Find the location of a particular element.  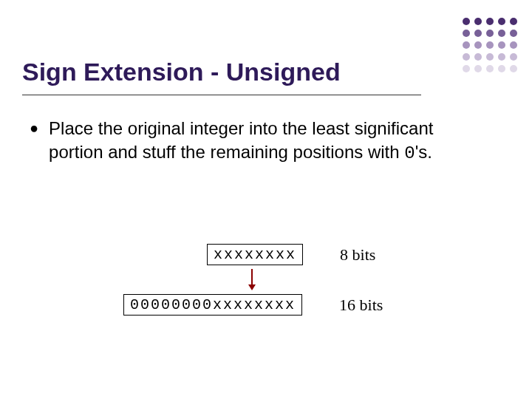

down-arrow-icon is located at coordinates (252, 279).